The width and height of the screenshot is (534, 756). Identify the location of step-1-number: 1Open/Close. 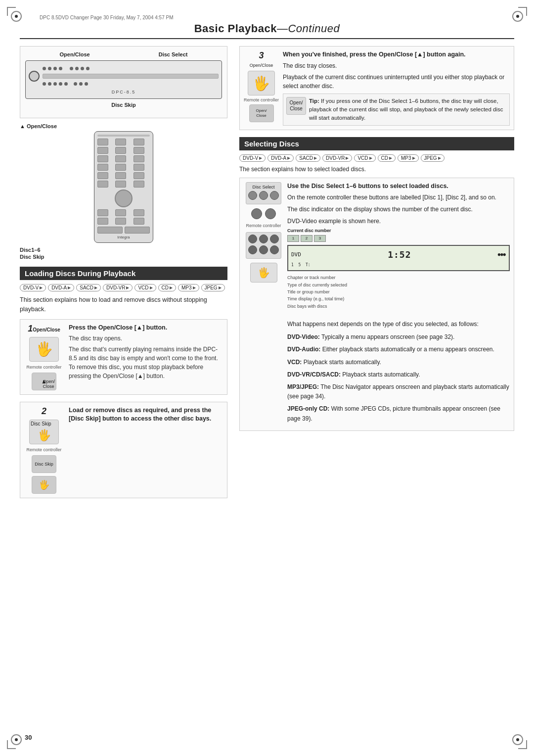
(44, 329).